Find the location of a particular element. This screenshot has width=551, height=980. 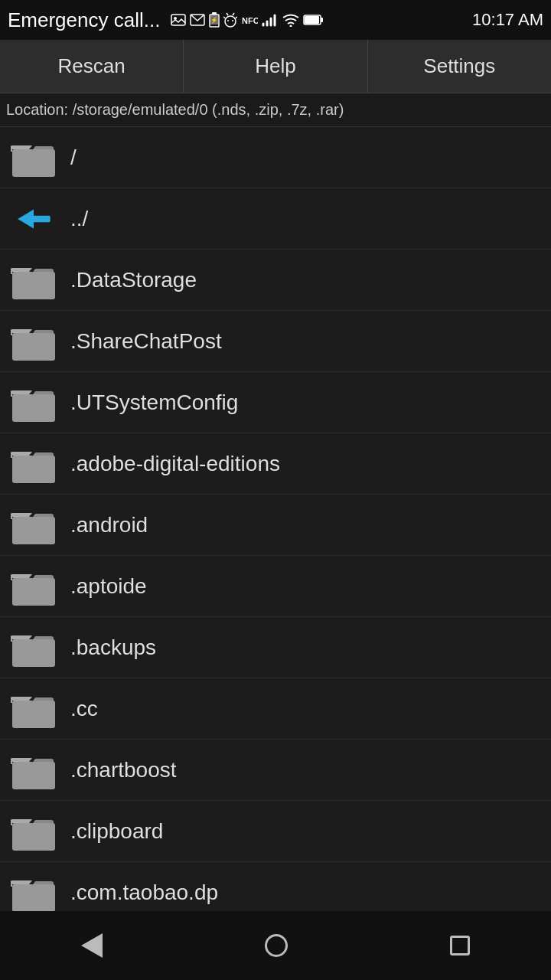

home-icon is located at coordinates (276, 946).